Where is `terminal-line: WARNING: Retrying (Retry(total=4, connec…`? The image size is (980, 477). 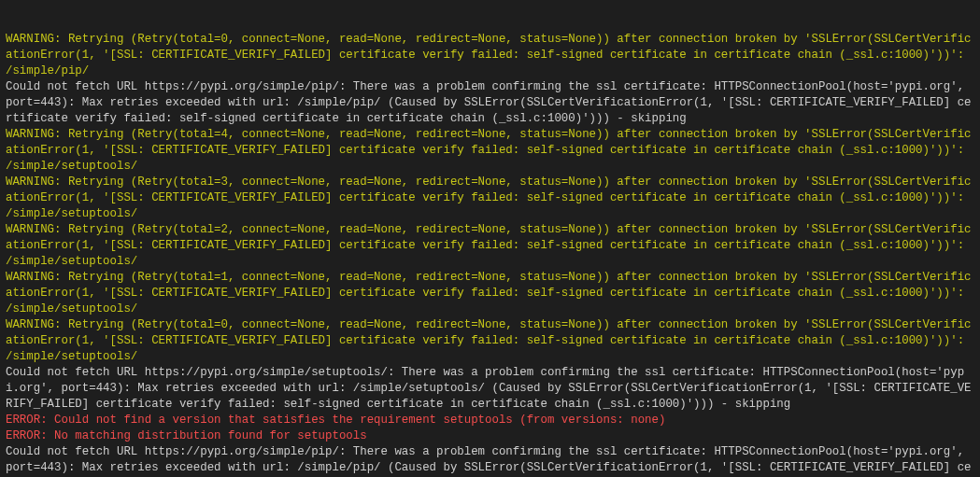 terminal-line: WARNING: Retrying (Retry(total=4, connec… is located at coordinates (490, 151).